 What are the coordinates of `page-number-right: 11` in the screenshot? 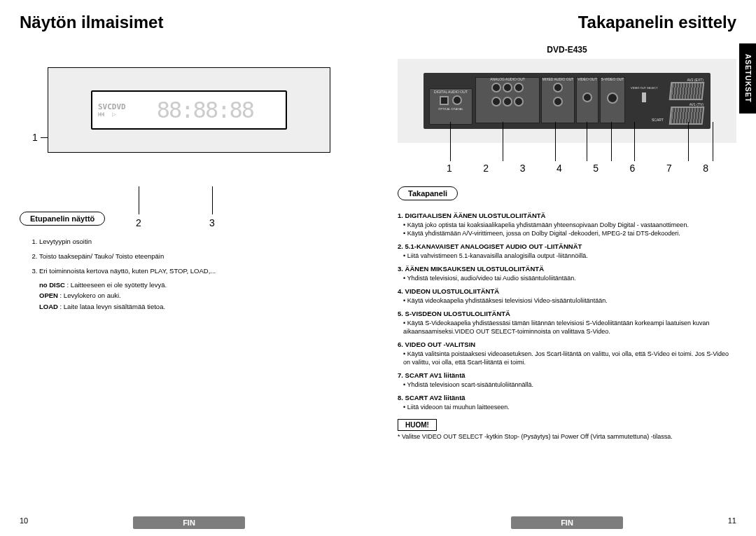 It's located at (732, 521).